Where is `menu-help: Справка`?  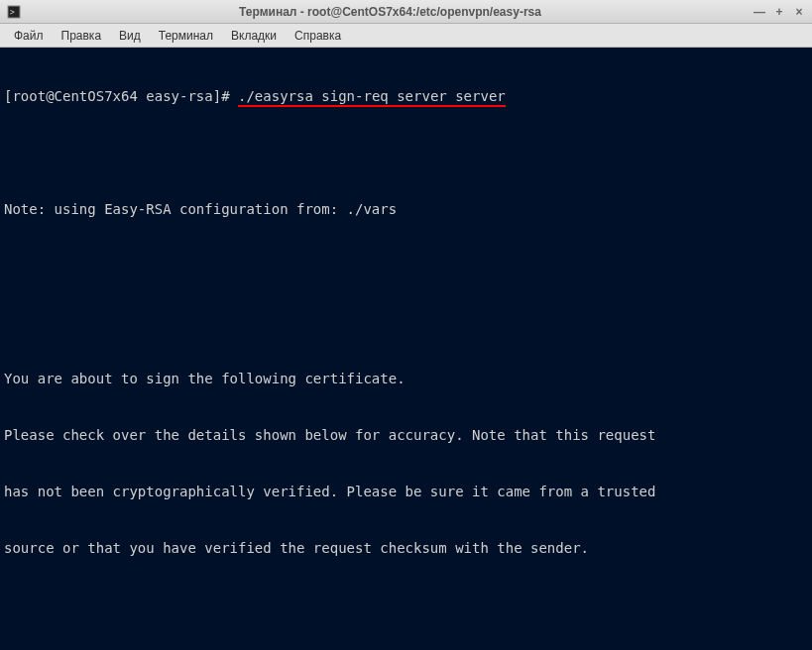 menu-help: Справка is located at coordinates (317, 36).